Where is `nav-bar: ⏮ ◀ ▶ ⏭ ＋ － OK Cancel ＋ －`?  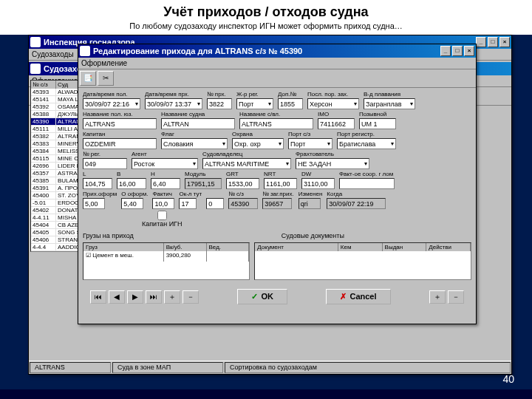
nav-bar: ⏮ ◀ ▶ ⏭ ＋ － OK Cancel ＋ － is located at coordinates (277, 297).